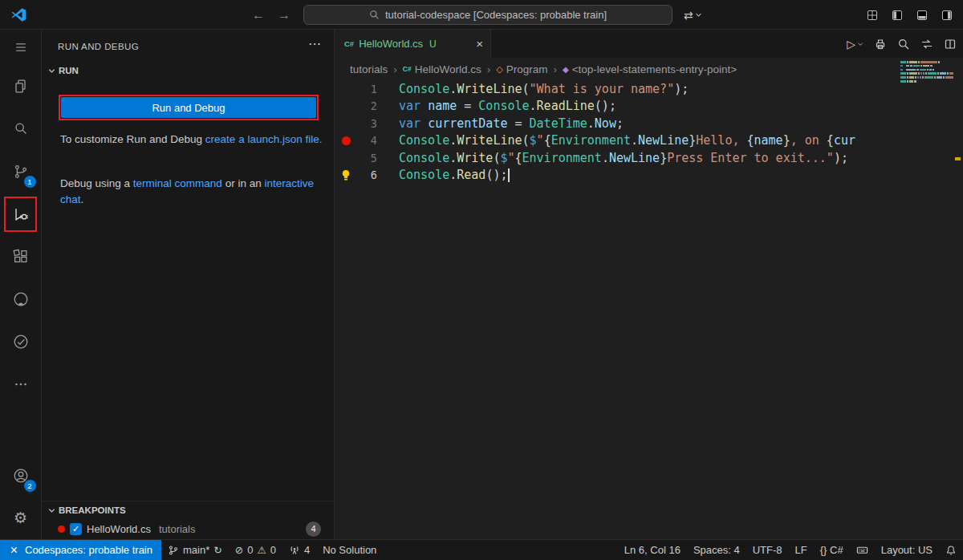  I want to click on additional-views-icon, so click(21, 383).